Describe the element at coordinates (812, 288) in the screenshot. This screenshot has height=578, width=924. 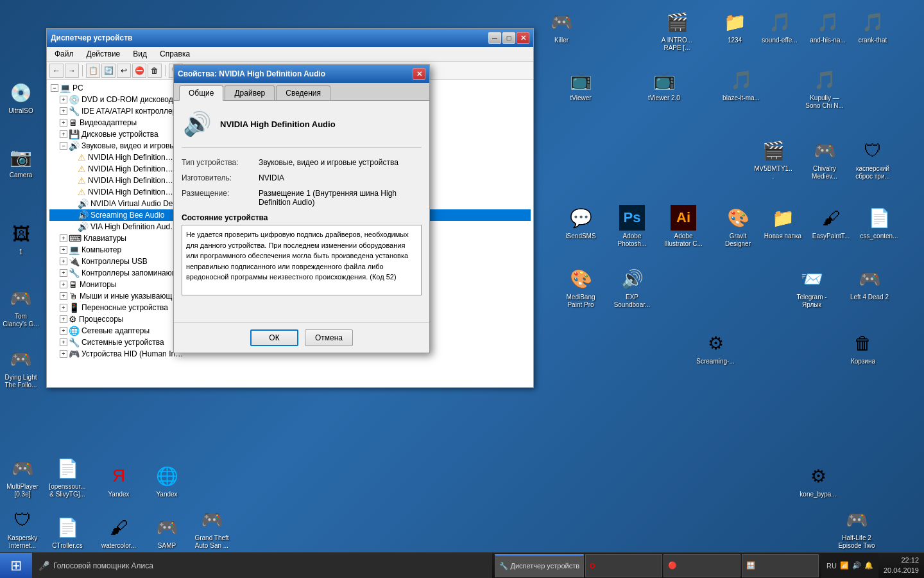
I see `desktop-icon-telegram: 📨 Telegram - Ярлык` at that location.